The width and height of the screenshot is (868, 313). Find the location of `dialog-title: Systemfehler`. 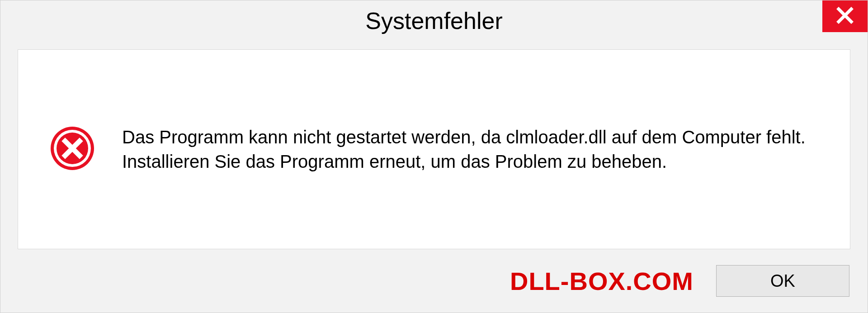

dialog-title: Systemfehler is located at coordinates (434, 21).